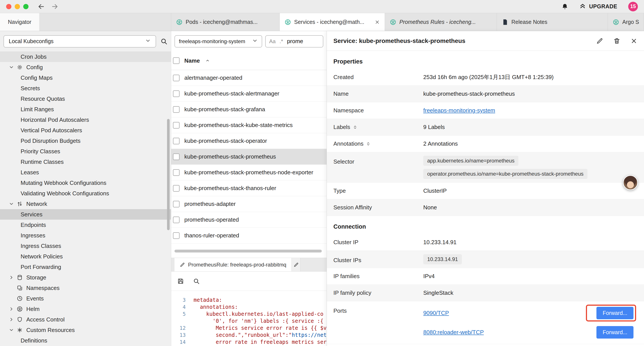  Describe the element at coordinates (86, 214) in the screenshot. I see `sidebar-item-services: Services` at that location.